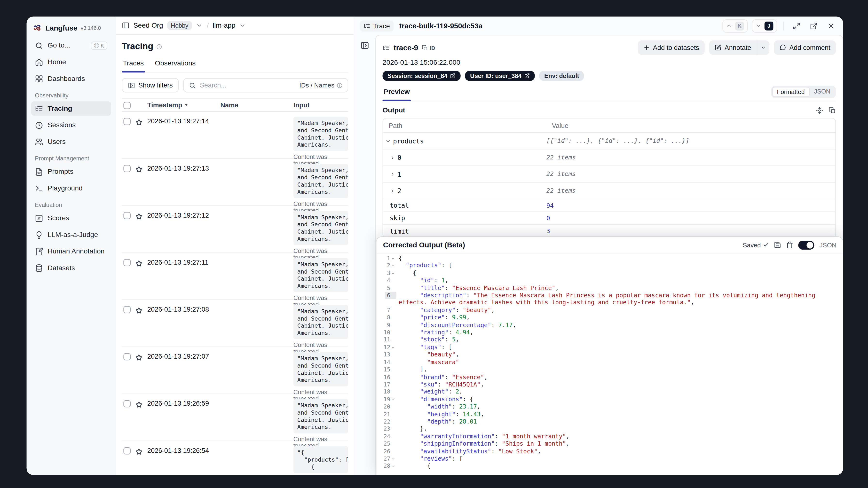 The height and width of the screenshot is (488, 868). What do you see at coordinates (224, 26) in the screenshot?
I see `project-name: llm-app` at bounding box center [224, 26].